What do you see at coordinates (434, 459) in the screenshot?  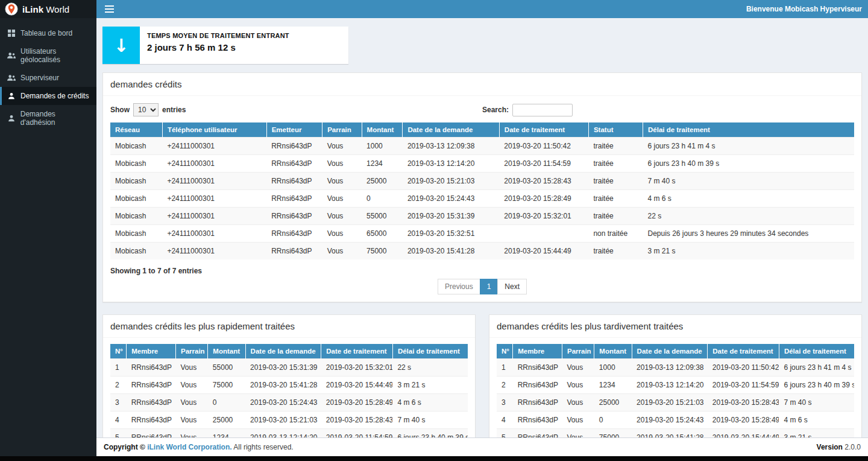 I see `window-bottom-edge` at bounding box center [434, 459].